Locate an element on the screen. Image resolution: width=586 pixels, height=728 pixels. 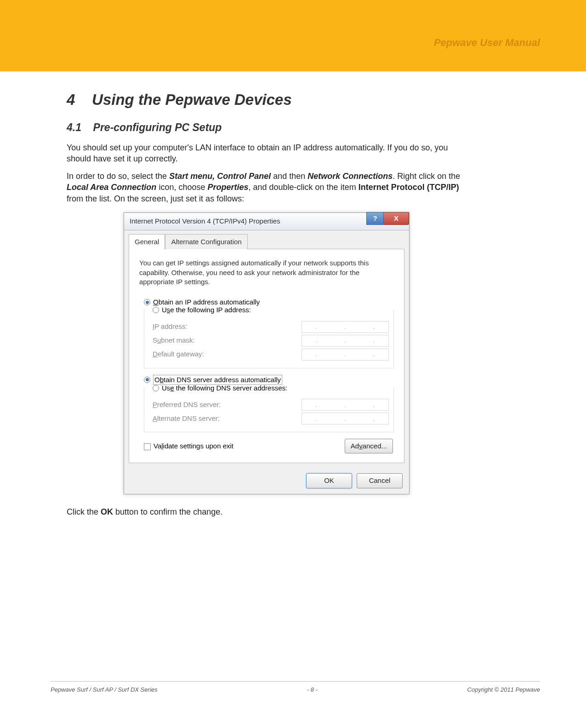
footer-center: - 8 - is located at coordinates (313, 690).